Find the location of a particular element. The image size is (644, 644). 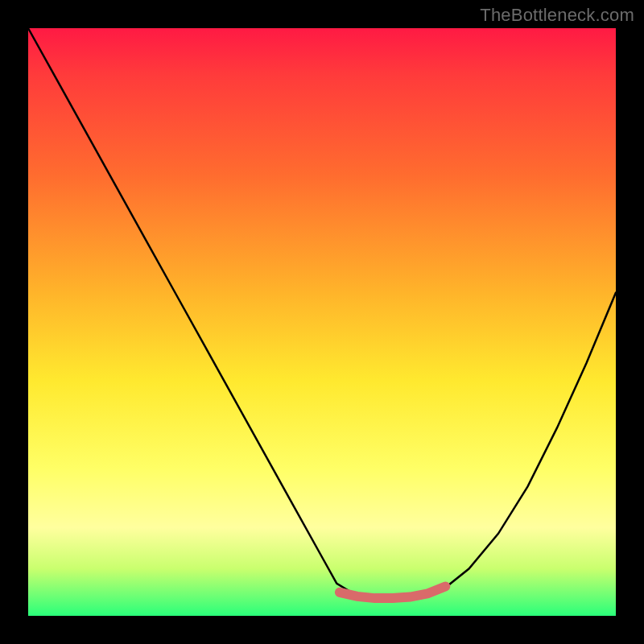

watermark-text: TheBottleneck.com is located at coordinates (557, 15).